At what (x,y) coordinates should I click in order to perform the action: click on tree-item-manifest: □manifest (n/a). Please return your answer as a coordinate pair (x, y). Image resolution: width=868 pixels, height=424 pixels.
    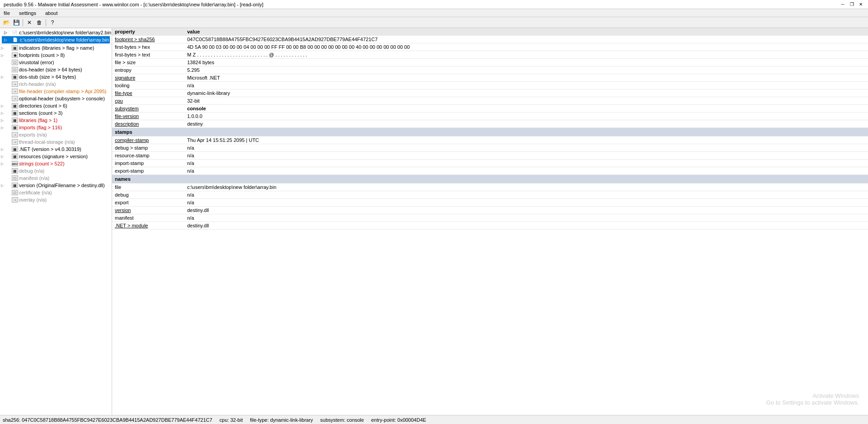
    Looking at the image, I should click on (56, 178).